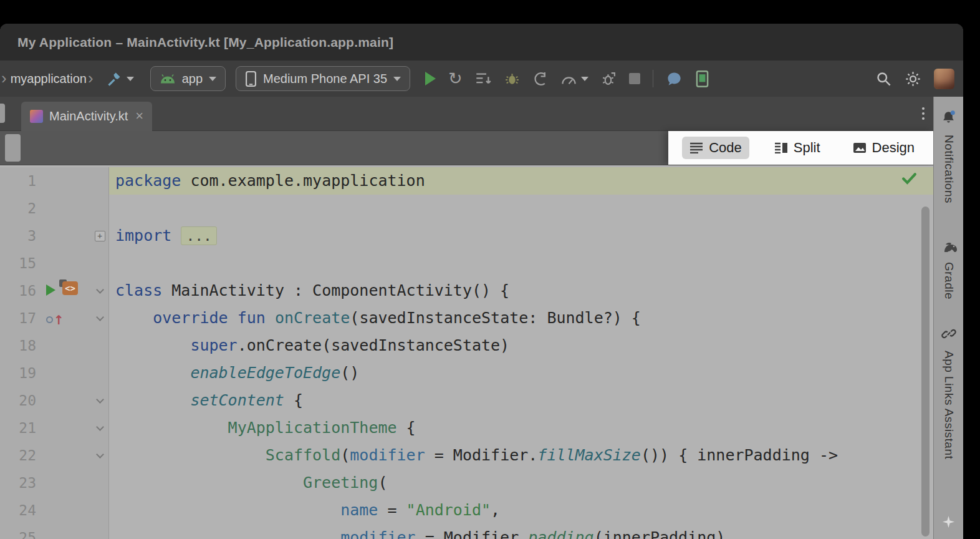 This screenshot has width=980, height=539. I want to click on profile-app-button, so click(608, 79).